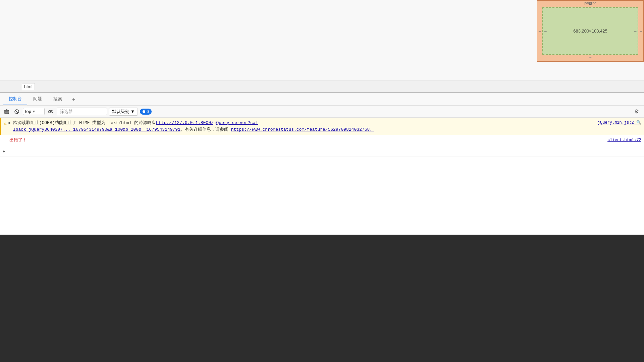 This screenshot has width=644, height=362. Describe the element at coordinates (34, 111) in the screenshot. I see `context-dropdown-arrow: ▼` at that location.